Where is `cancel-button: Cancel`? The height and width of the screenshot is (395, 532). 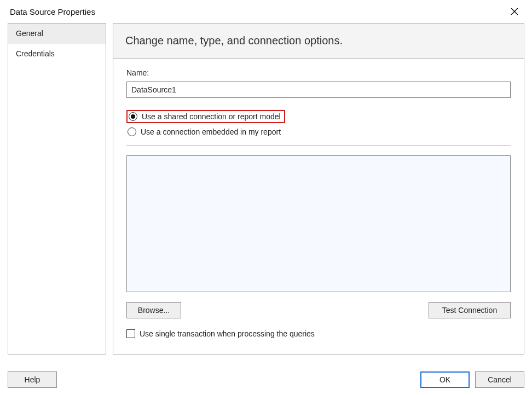 cancel-button: Cancel is located at coordinates (500, 380).